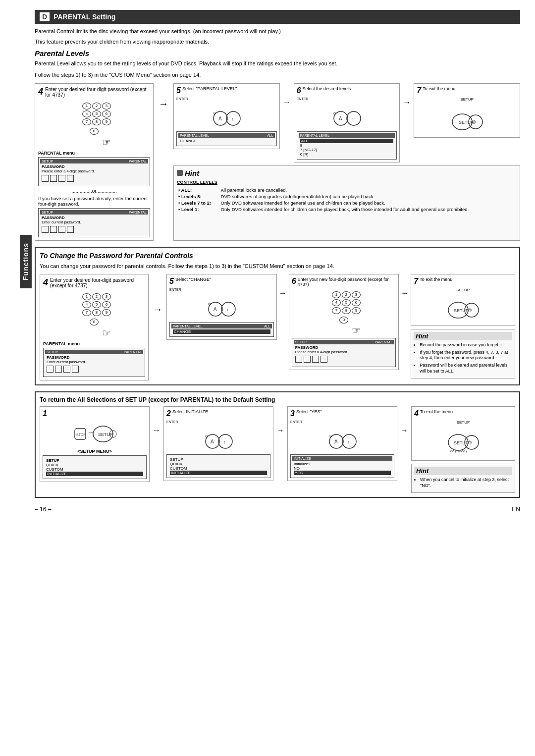 The image size is (535, 756). Describe the element at coordinates (210, 89) in the screenshot. I see `step5-title: Select "PARENTAL LEVEL"` at that location.